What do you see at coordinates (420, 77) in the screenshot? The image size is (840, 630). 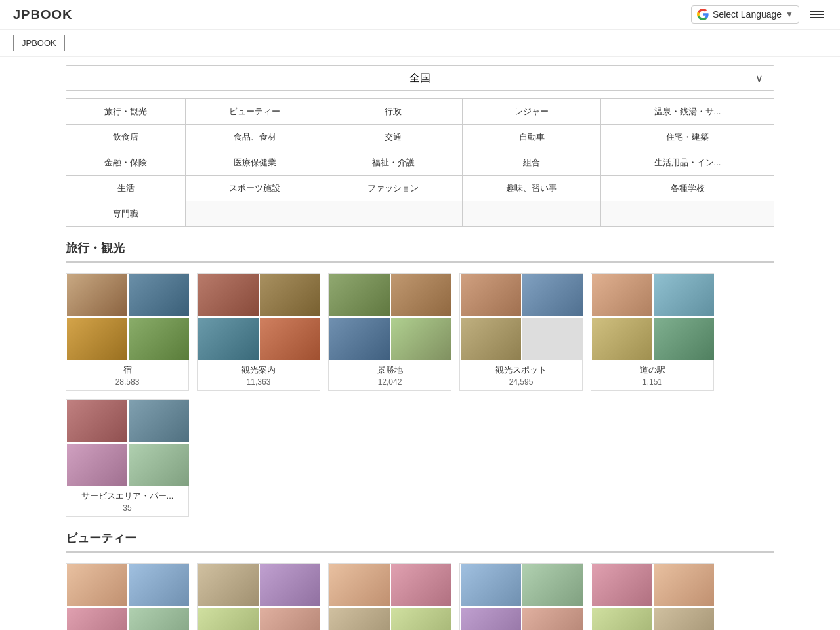 I see `region-select: 全国 北海道 東北 関東 中部 近畿 中国 四国 九州 沖縄` at bounding box center [420, 77].